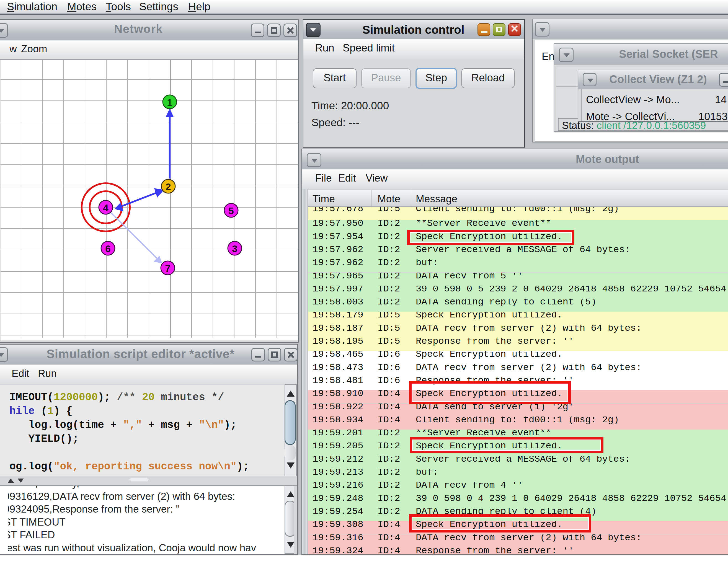  What do you see at coordinates (168, 268) in the screenshot?
I see `svg-text: 7` at bounding box center [168, 268].